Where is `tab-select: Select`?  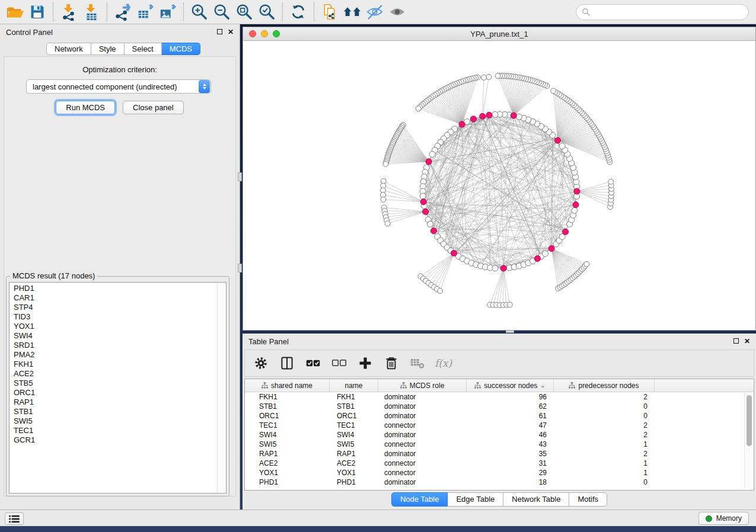 tab-select: Select is located at coordinates (143, 49).